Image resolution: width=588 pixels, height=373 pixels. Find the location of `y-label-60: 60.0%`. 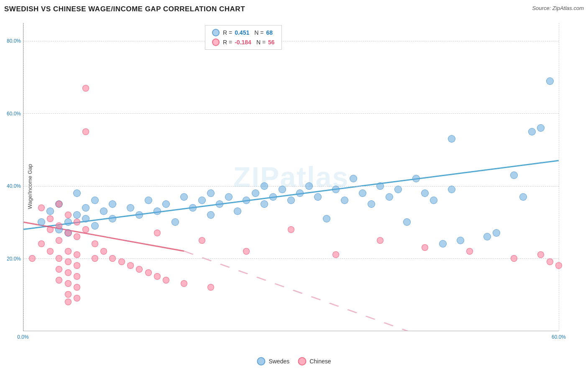

y-label-60: 60.0% is located at coordinates (14, 114).